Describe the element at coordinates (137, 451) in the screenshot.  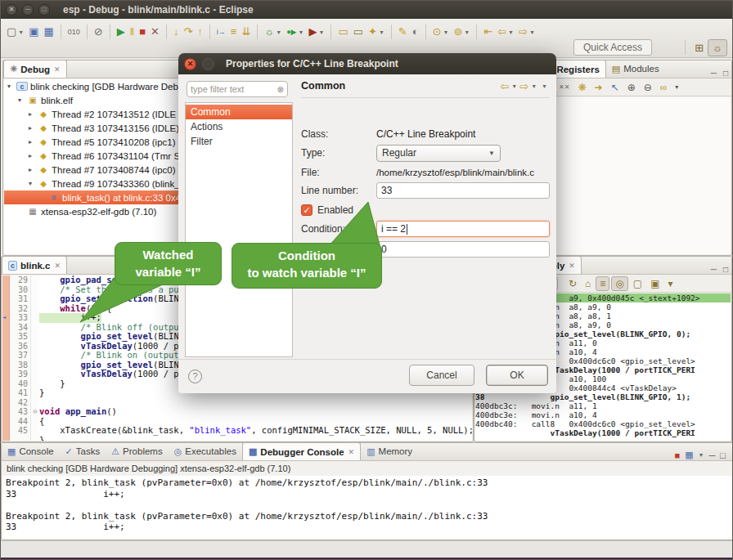
I see `tab-problems: ⚠Problems` at that location.